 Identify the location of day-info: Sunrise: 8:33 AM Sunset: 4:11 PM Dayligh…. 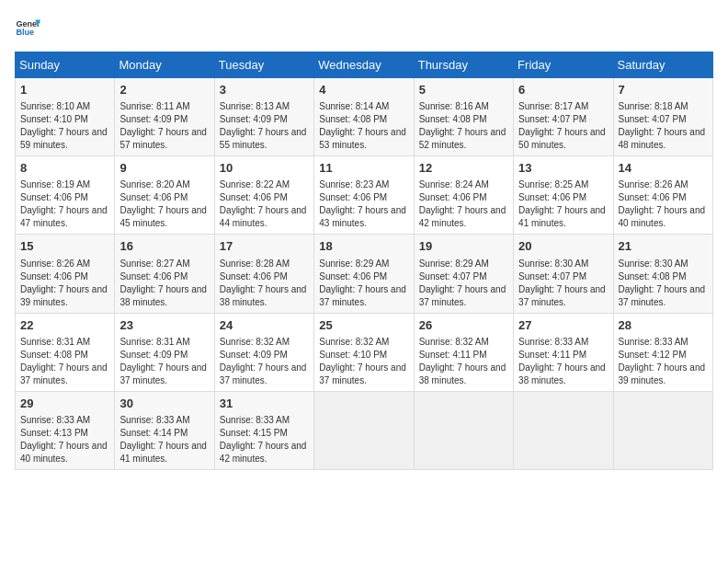
(563, 362).